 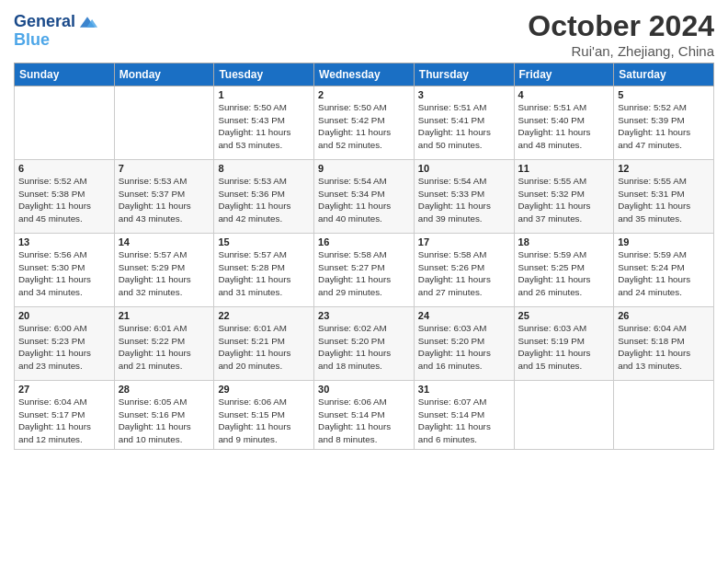 I want to click on day-number: 8, so click(x=264, y=168).